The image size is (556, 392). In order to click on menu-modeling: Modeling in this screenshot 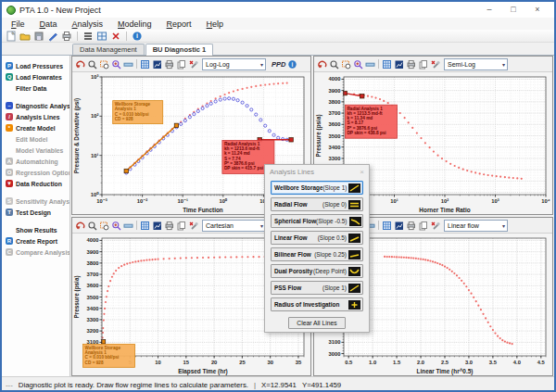, I will do `click(135, 24)`.